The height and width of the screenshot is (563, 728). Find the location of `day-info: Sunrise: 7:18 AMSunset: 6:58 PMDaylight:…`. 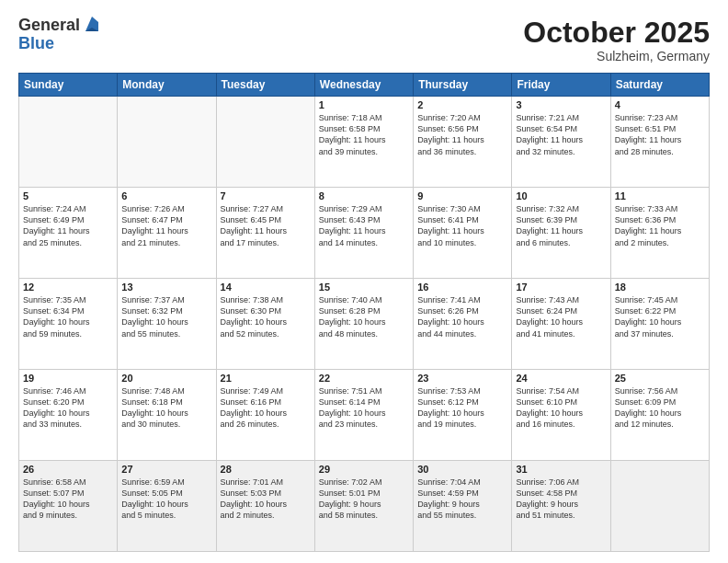

day-info: Sunrise: 7:18 AMSunset: 6:58 PMDaylight:… is located at coordinates (364, 134).